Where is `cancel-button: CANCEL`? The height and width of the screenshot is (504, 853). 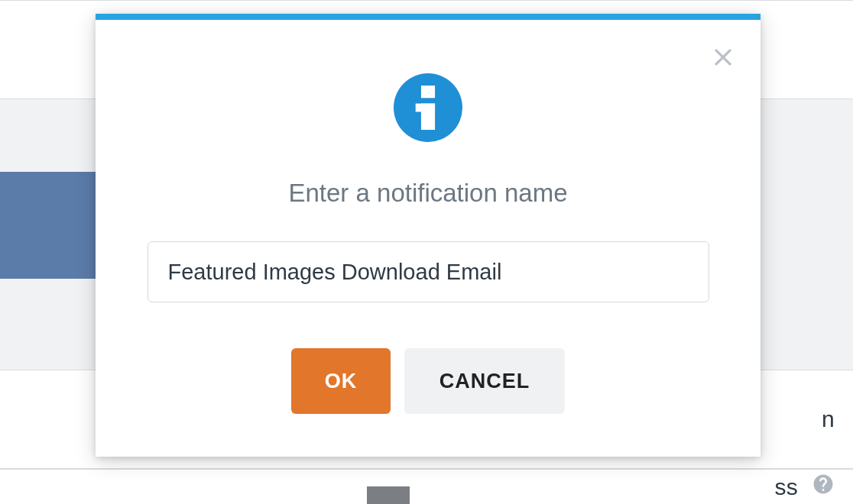 cancel-button: CANCEL is located at coordinates (485, 381).